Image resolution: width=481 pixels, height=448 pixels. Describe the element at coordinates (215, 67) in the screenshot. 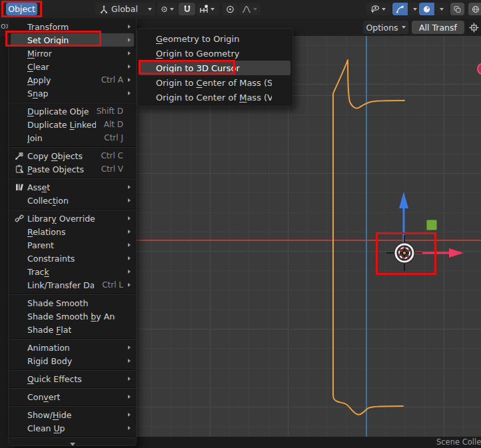

I see `set-origin-submenu: Geometry to OriginOrigin to GeometryOrig…` at that location.